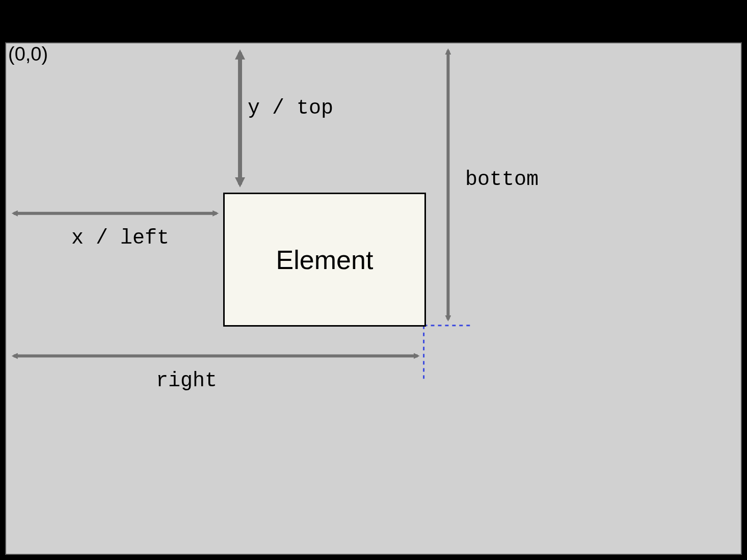 This screenshot has height=560, width=747. What do you see at coordinates (120, 238) in the screenshot?
I see `label-x-left: x / left` at bounding box center [120, 238].